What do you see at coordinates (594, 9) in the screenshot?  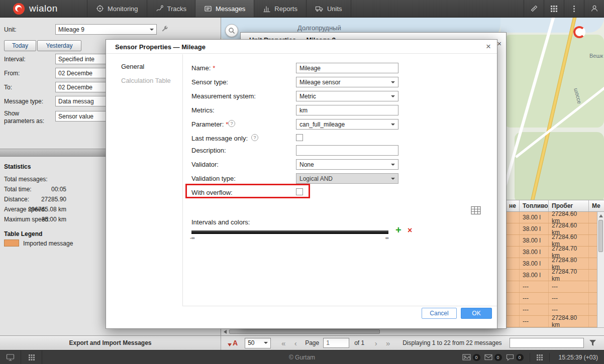 I see `user-menu-button` at bounding box center [594, 9].